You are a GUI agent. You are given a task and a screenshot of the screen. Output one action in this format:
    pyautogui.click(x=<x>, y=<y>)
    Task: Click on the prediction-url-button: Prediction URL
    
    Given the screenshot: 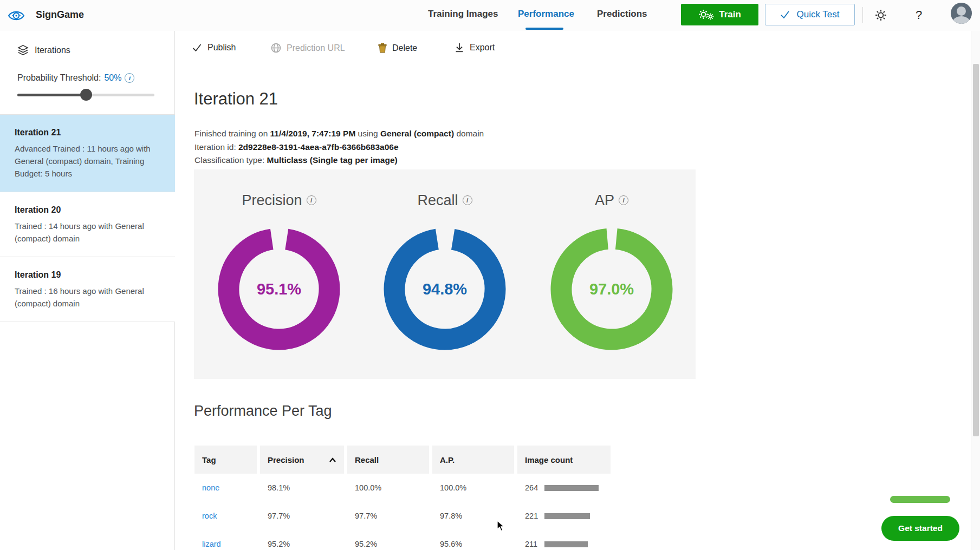 What is the action you would take?
    pyautogui.click(x=308, y=48)
    